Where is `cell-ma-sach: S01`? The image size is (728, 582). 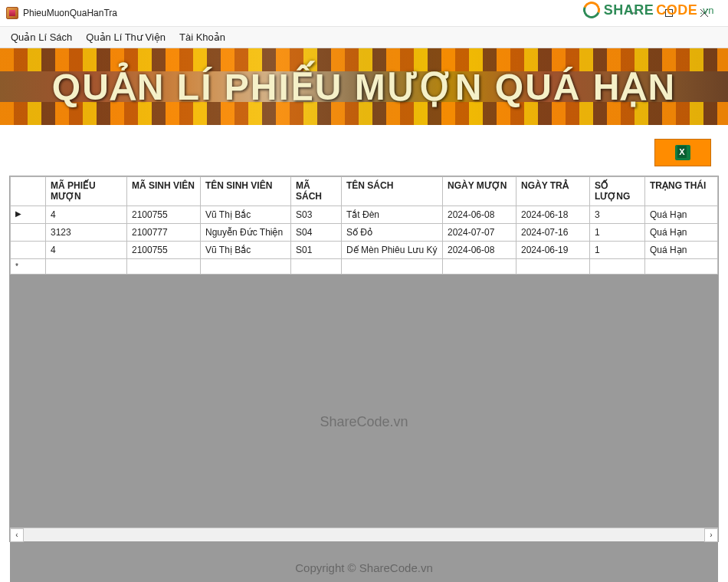 cell-ma-sach: S01 is located at coordinates (316, 250).